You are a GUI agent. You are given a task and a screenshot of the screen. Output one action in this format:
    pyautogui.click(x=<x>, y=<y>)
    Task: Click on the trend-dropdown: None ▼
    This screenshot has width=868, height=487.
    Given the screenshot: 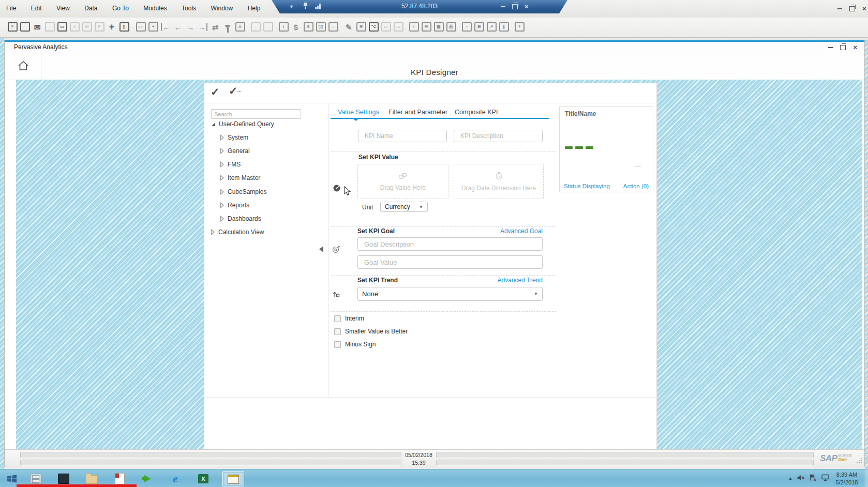 What is the action you would take?
    pyautogui.click(x=450, y=294)
    